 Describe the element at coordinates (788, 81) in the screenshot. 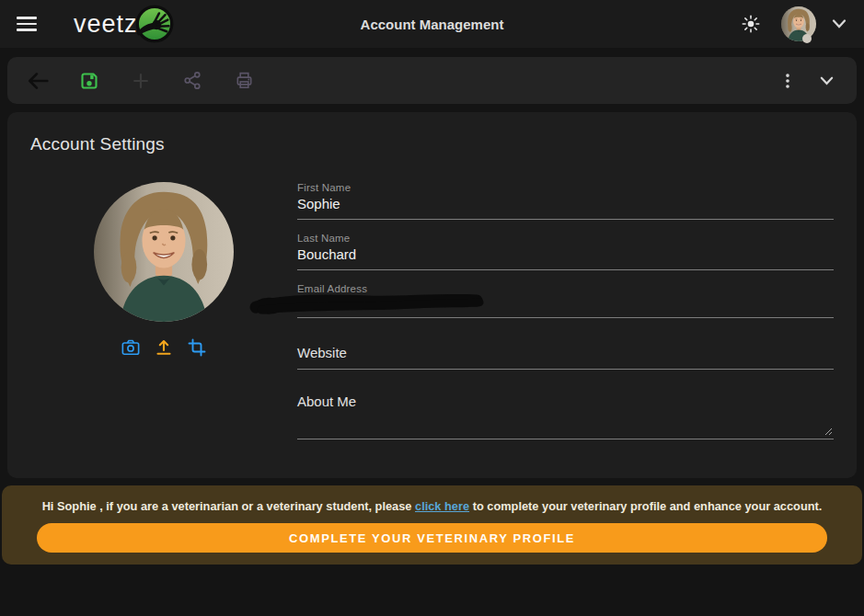

I see `kebab-menu-icon` at that location.